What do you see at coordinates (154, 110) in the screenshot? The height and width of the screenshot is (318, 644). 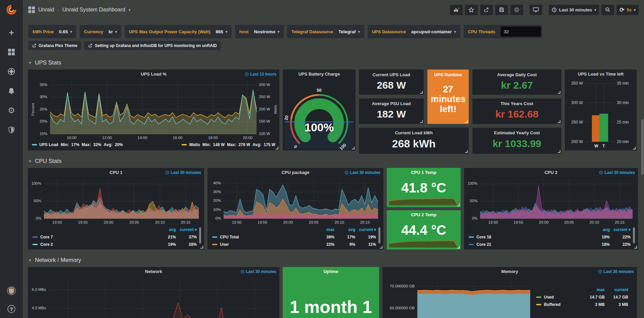 I see `ups-load-graph: 35%30%25%20%15%300 W250 W200 W150 W100 W…` at bounding box center [154, 110].